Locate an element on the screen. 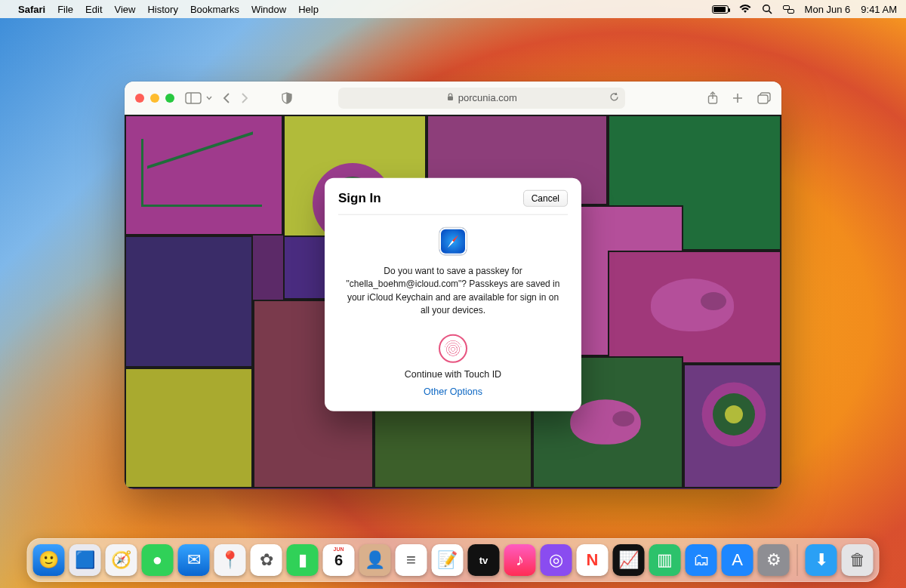  other-options-link: Other Options is located at coordinates (453, 391).